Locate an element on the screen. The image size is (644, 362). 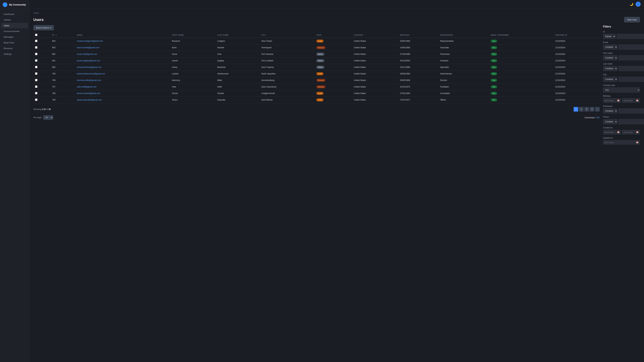
filter-city-operator: ContainsEquals is located at coordinates (610, 79).